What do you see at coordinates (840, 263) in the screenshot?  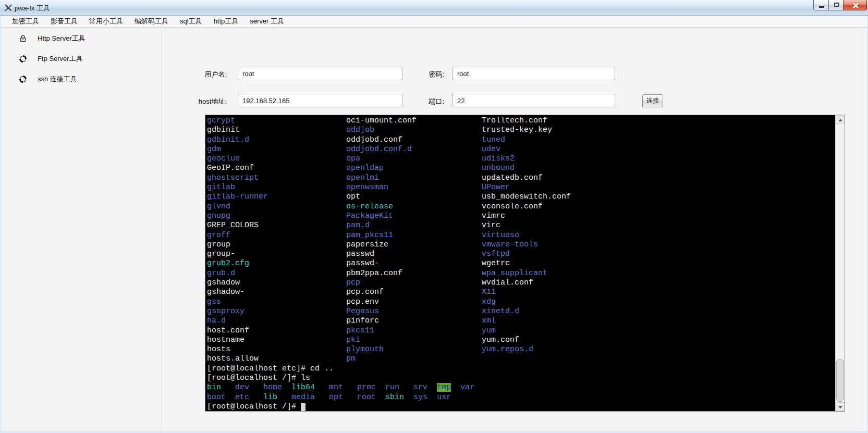 I see `terminal-scrollbar` at bounding box center [840, 263].